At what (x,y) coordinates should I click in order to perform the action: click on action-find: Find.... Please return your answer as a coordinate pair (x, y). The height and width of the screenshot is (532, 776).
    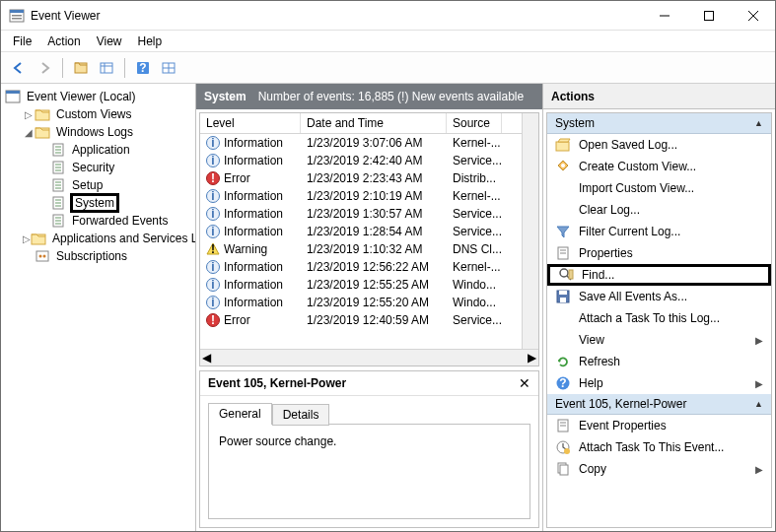
    Looking at the image, I should click on (659, 275).